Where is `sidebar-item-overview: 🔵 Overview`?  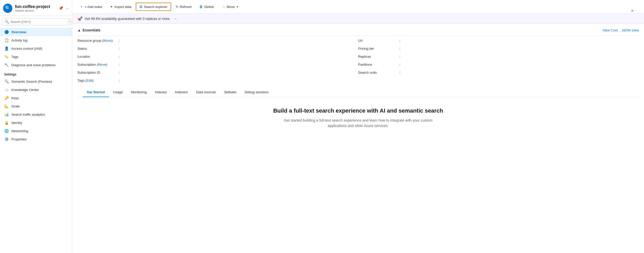 sidebar-item-overview: 🔵 Overview is located at coordinates (36, 32).